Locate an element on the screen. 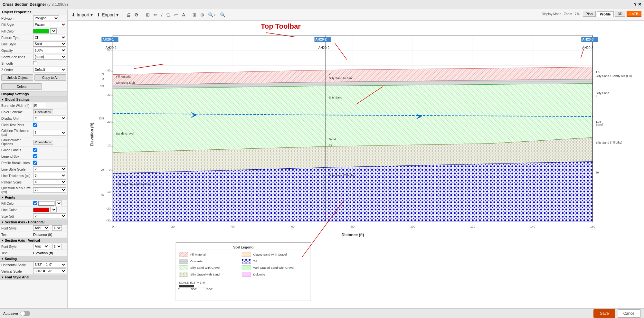 Image resolution: width=644 pixels, height=318 pixels. display-unit-value: ft is located at coordinates (50, 118).